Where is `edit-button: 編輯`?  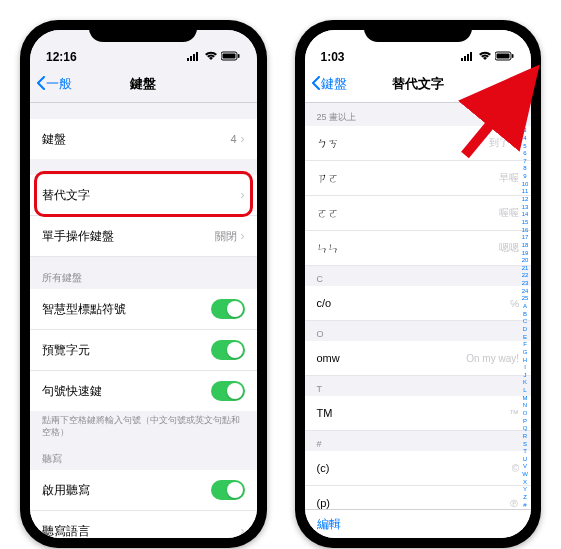 edit-button: 編輯 is located at coordinates (329, 524).